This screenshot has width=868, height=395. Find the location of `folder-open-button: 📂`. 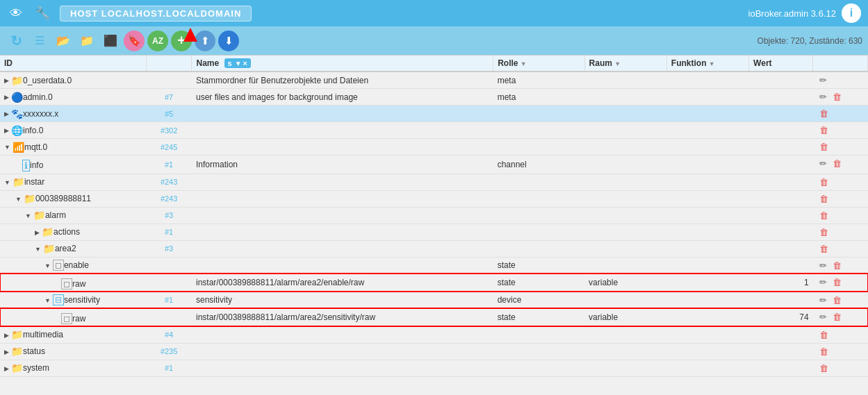

folder-open-button: 📂 is located at coordinates (63, 41).